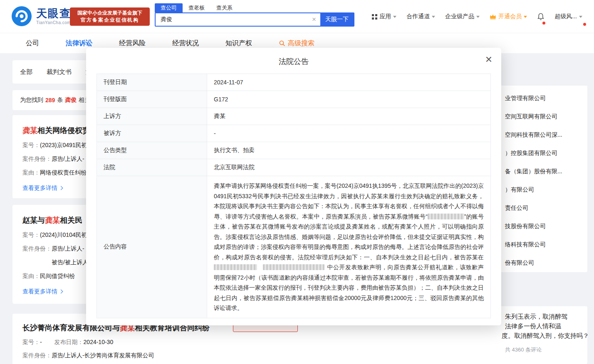 The width and height of the screenshot is (594, 364). What do you see at coordinates (541, 17) in the screenshot?
I see `bell-icon` at bounding box center [541, 17].